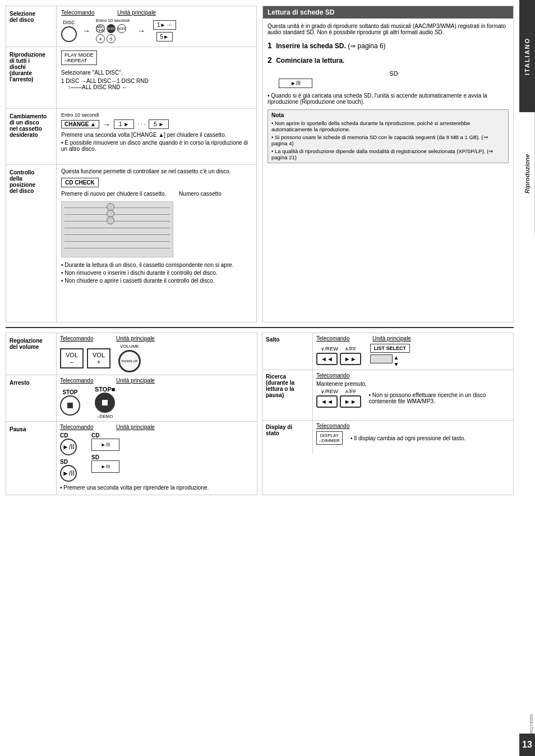  Describe the element at coordinates (80, 125) in the screenshot. I see `change-btn: CHANGE ▲` at that location.